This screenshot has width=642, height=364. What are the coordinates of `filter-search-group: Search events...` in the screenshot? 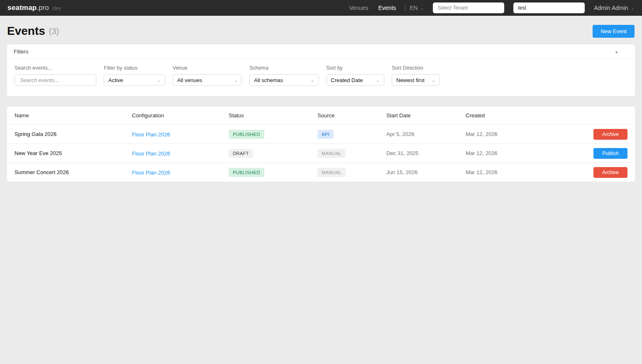 It's located at (56, 75).